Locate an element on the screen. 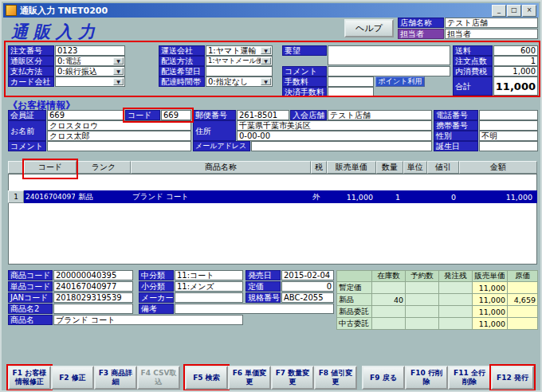 The width and height of the screenshot is (542, 392). customer-name-field: クロス太郎 is located at coordinates (120, 135).